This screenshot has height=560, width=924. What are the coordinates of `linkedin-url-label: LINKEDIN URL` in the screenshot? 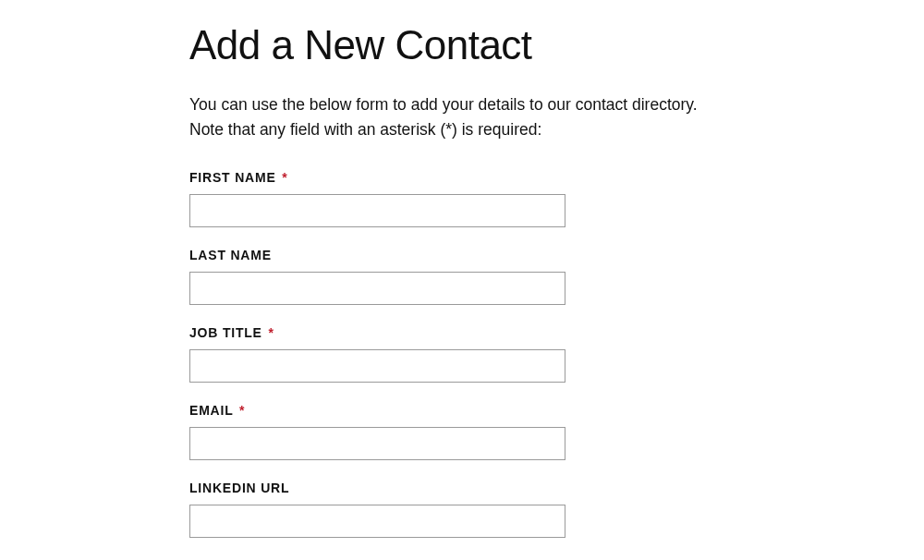 It's located at (460, 488).